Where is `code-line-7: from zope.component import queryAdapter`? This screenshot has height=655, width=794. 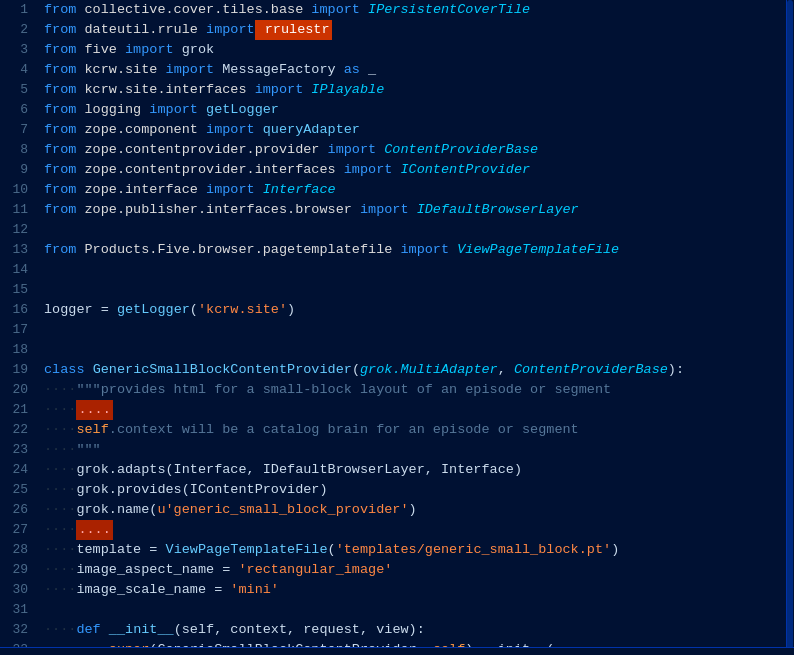 code-line-7: from zope.component import queryAdapter is located at coordinates (419, 130).